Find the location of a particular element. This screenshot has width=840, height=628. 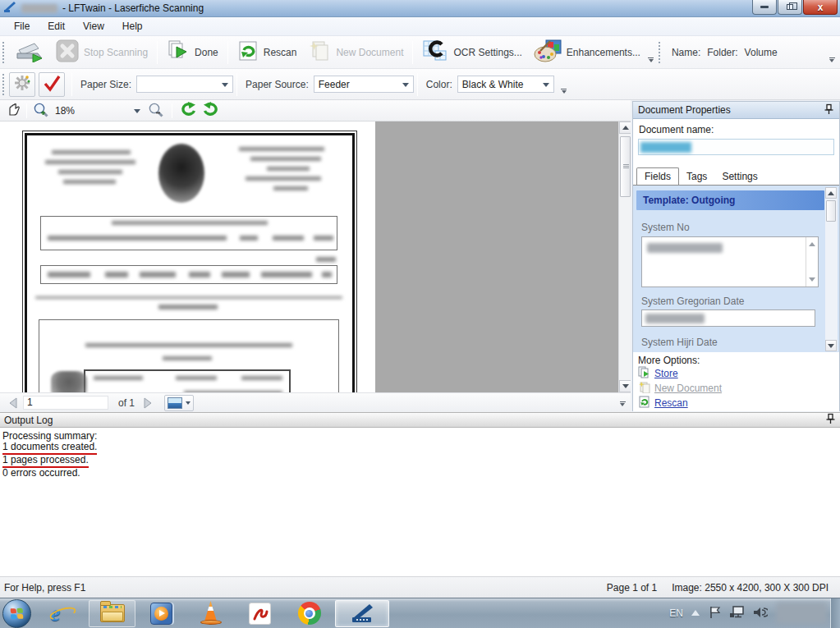

taskbar-lftwain is located at coordinates (362, 614).